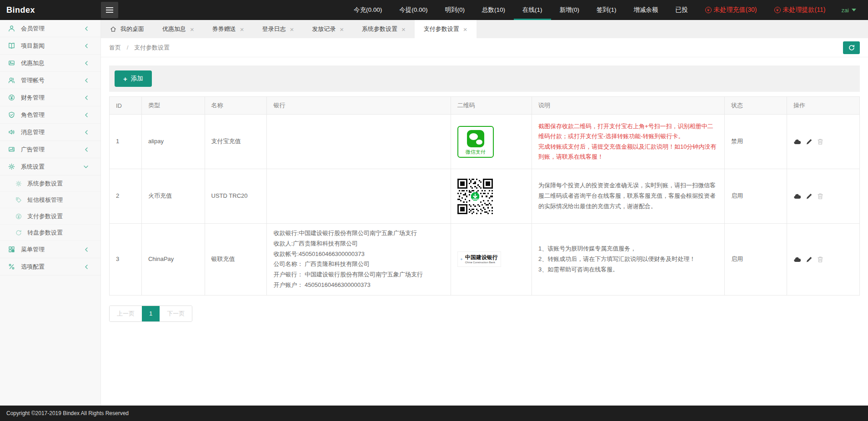 This screenshot has width=868, height=421. I want to click on alert-label: 未处理提款(11), so click(804, 10).